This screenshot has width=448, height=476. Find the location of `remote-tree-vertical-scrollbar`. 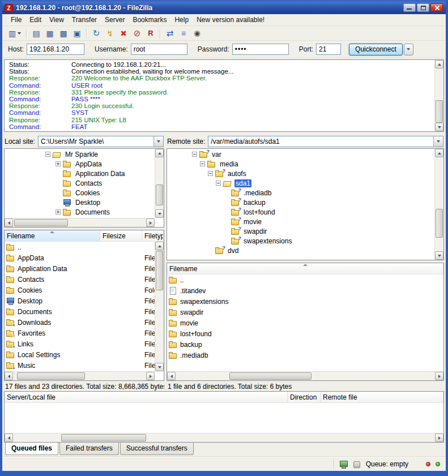

remote-tree-vertical-scrollbar is located at coordinates (439, 204).